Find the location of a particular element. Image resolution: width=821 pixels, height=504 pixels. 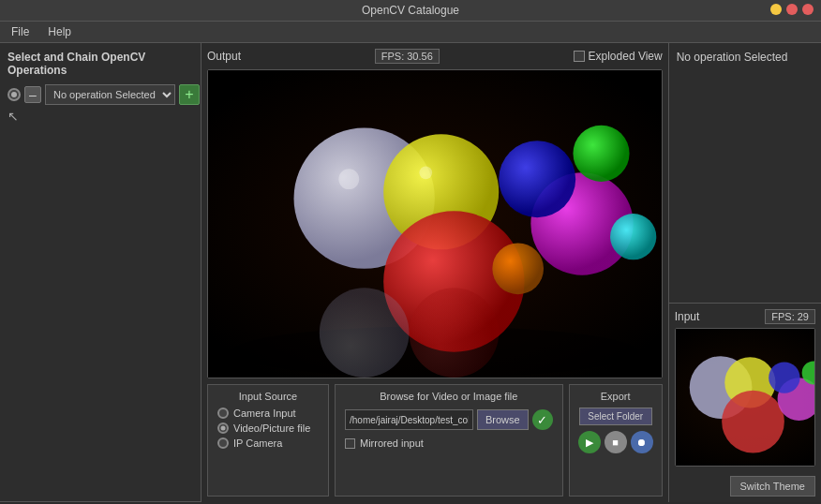

input-preview-svg is located at coordinates (745, 397).